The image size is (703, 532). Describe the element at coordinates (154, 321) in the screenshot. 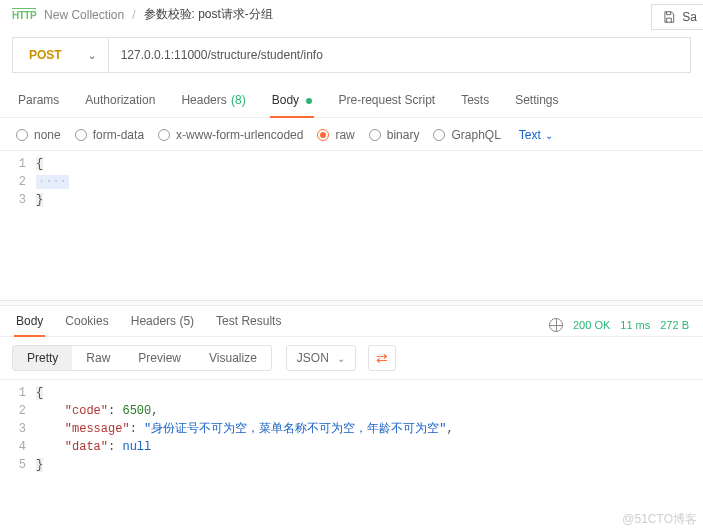

I see `resp-tab-headers-label: Headers` at that location.